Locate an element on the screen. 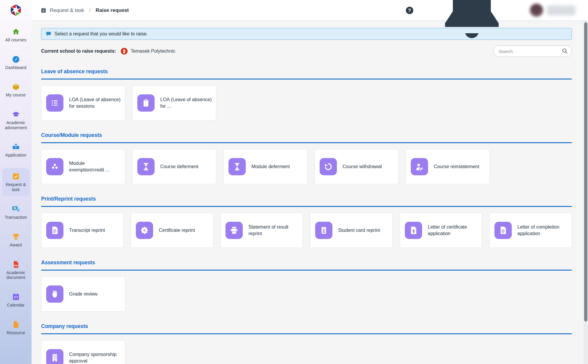 The width and height of the screenshot is (588, 364). request-card-label: Module deferment is located at coordinates (270, 167).